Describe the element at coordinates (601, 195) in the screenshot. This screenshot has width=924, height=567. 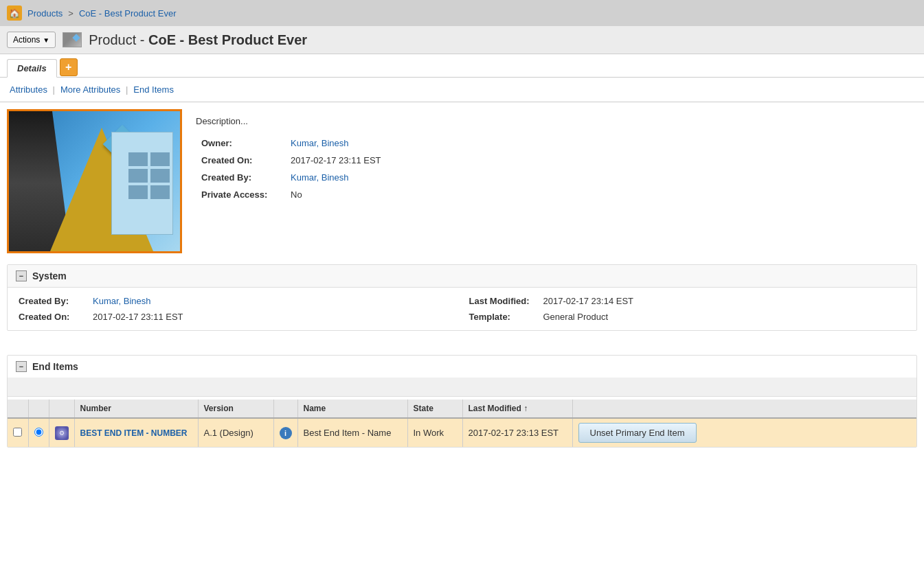
I see `private-access-value: No` at that location.